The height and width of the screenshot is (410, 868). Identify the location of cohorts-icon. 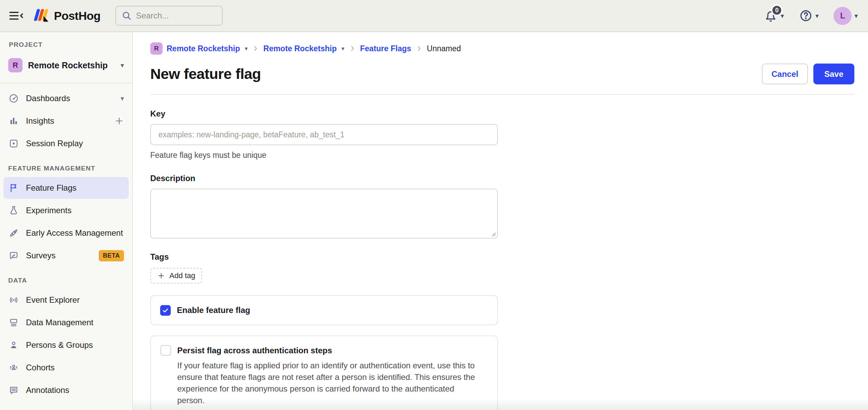
(14, 368).